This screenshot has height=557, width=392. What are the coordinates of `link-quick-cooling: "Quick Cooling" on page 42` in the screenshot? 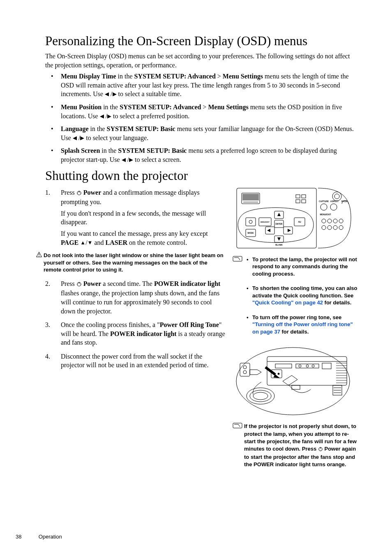 It's located at (288, 302).